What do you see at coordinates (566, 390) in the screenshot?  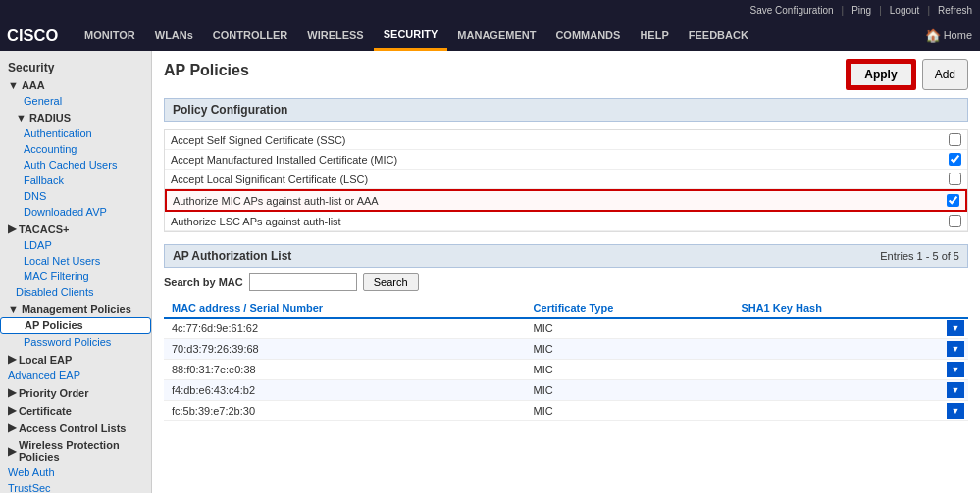 I see `table-row: f4:db:e6:43:c4:b2 MIC ▼` at bounding box center [566, 390].